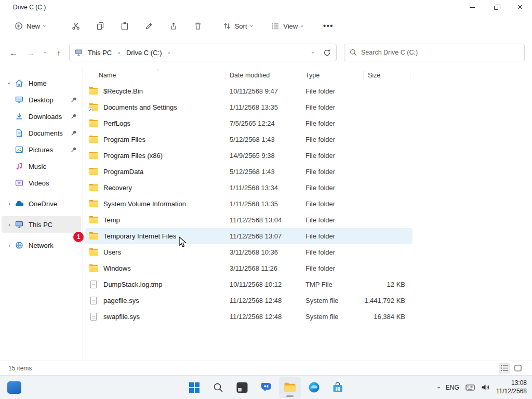  I want to click on column-header-date: Date modified, so click(263, 75).